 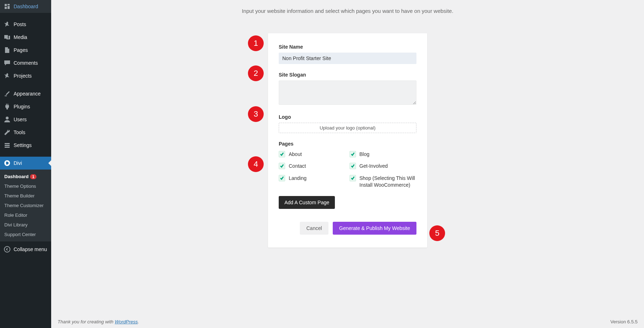 What do you see at coordinates (26, 205) in the screenshot?
I see `divi-submenu: Dashboard 1 Theme Options Theme Builder …` at bounding box center [26, 205].